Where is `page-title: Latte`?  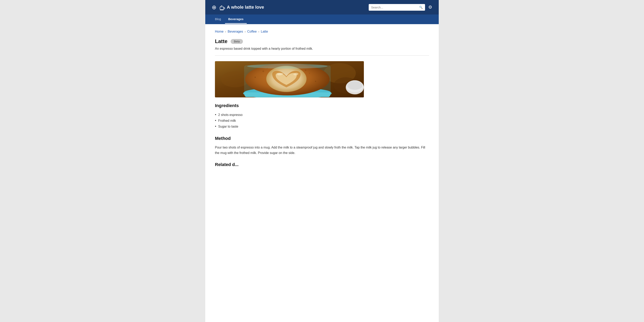
page-title: Latte is located at coordinates (221, 42).